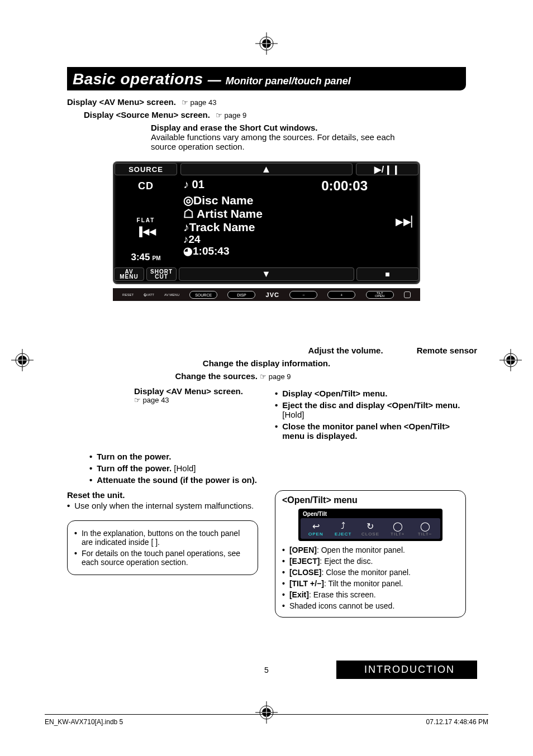 The height and width of the screenshot is (756, 533). Describe the element at coordinates (216, 376) in the screenshot. I see `callout-chgsrc: Change the sources.` at that location.